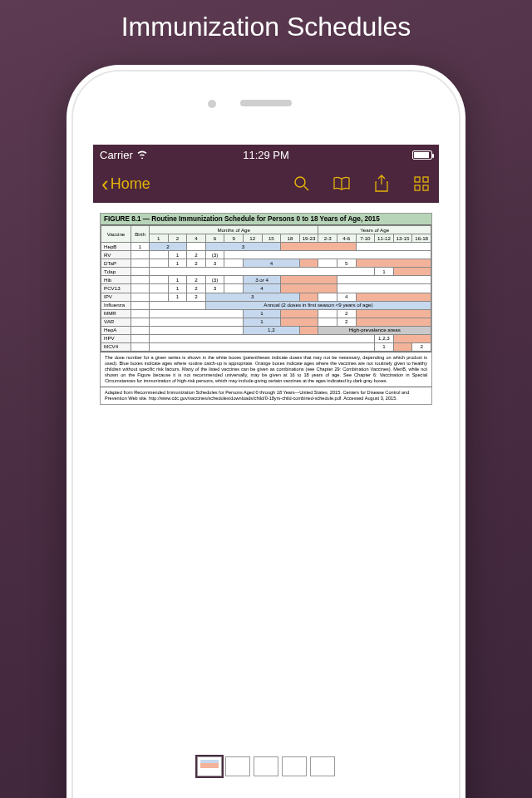 The image size is (532, 798). What do you see at coordinates (318, 305) in the screenshot?
I see `table-cell: Annual (2 doses in first season <9 years…` at bounding box center [318, 305].